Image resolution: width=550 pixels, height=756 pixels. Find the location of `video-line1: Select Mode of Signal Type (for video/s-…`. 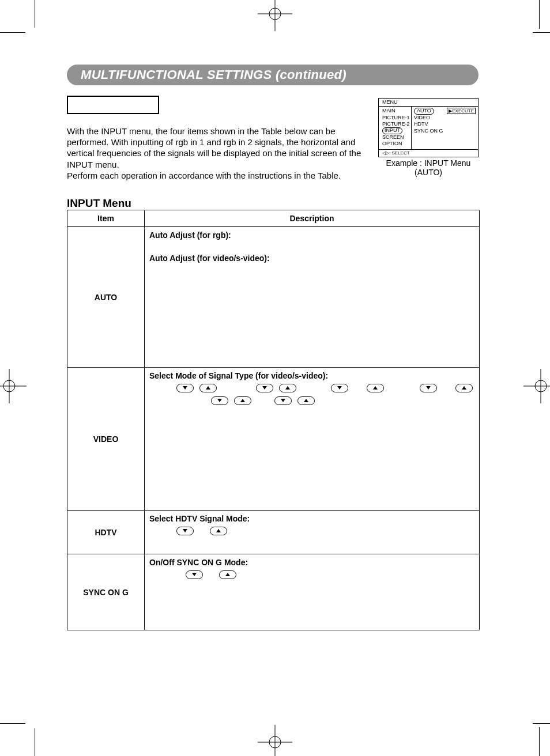

video-line1: Select Mode of Signal Type (for video/s-… is located at coordinates (239, 376).